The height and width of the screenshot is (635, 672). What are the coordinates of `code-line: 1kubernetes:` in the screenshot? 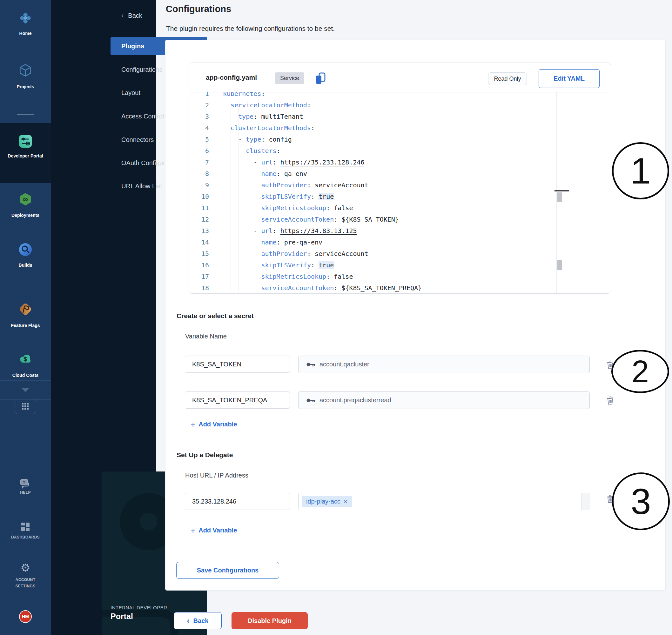 It's located at (372, 96).